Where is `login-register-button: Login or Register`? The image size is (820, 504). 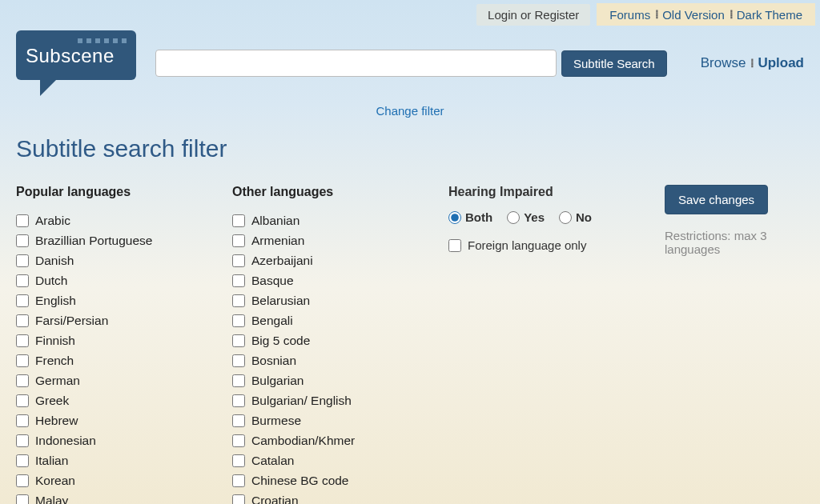
login-register-button: Login or Register is located at coordinates (533, 14).